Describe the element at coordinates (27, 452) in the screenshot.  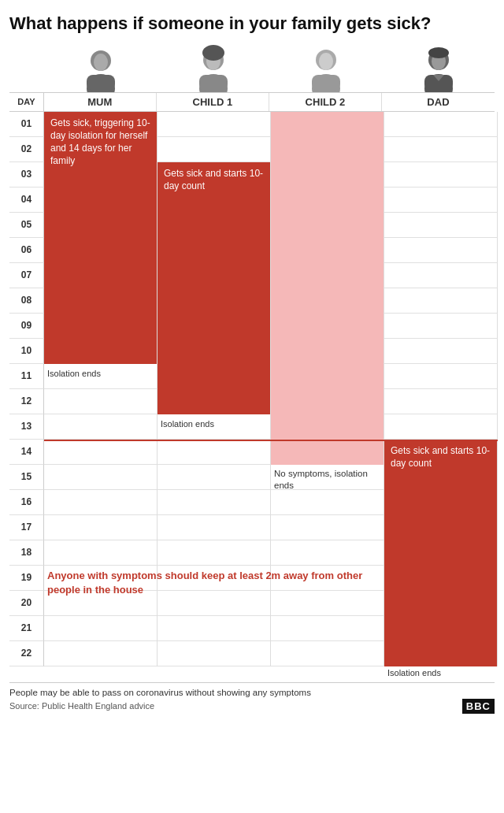
I see `day-cell: 14` at that location.